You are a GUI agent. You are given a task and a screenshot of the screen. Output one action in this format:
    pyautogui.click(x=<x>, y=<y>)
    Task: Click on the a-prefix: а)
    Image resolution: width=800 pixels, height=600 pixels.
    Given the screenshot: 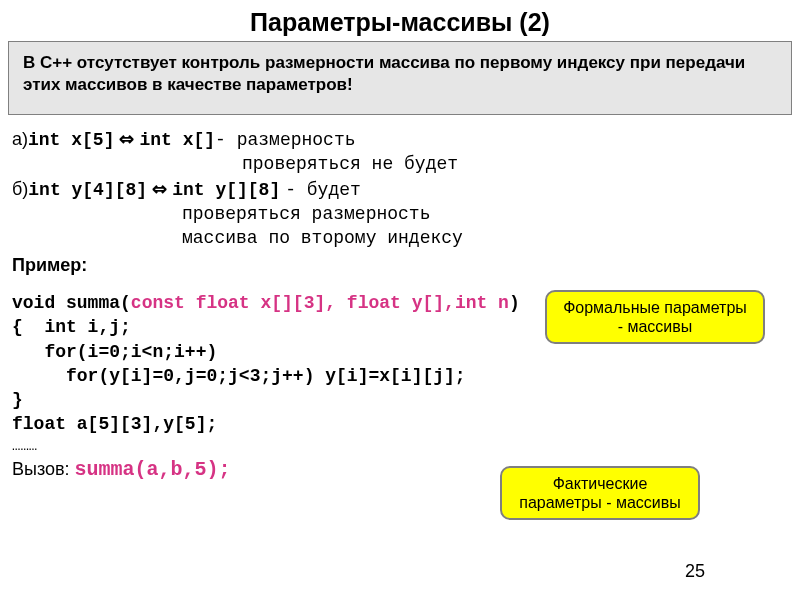 What is the action you would take?
    pyautogui.click(x=20, y=139)
    